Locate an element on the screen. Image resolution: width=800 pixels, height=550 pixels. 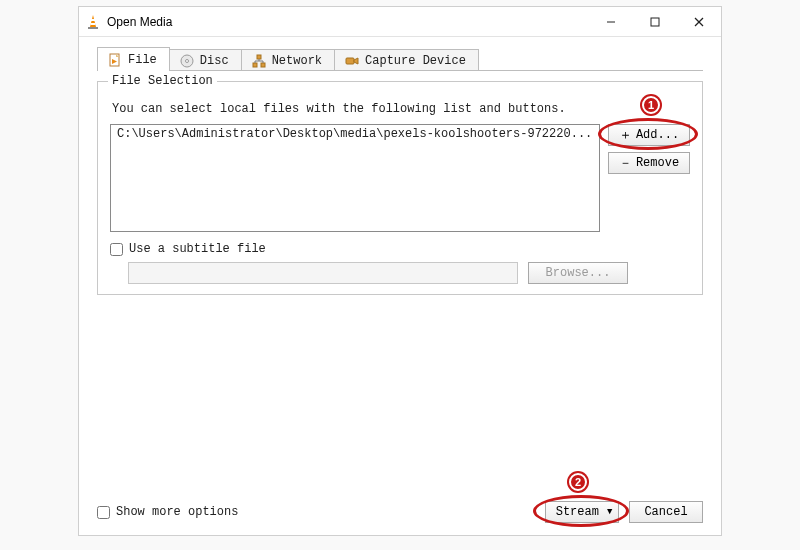
network-icon is located at coordinates (259, 61).